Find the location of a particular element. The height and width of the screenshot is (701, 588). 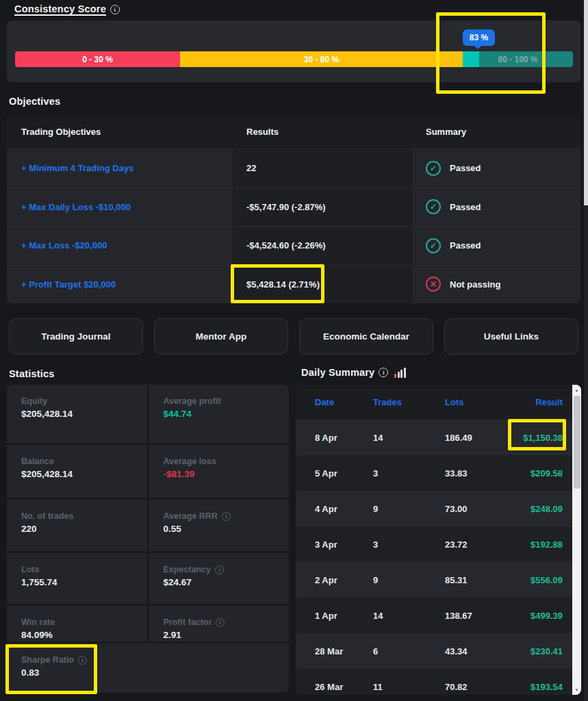

gauge-segment-low-label: 0 - 30 % is located at coordinates (97, 60).